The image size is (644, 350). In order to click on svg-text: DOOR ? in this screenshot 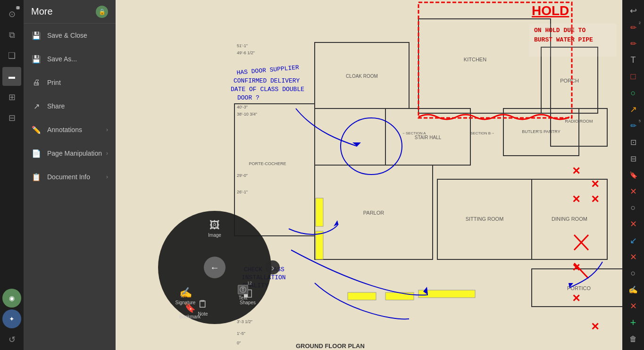, I will do `click(248, 98)`.